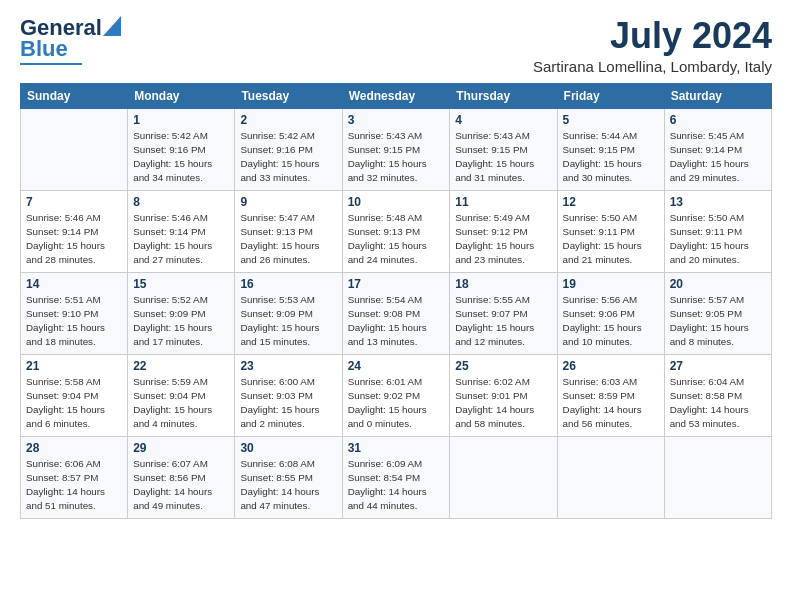 This screenshot has height=612, width=792. What do you see at coordinates (718, 366) in the screenshot?
I see `day-number: 27` at bounding box center [718, 366].